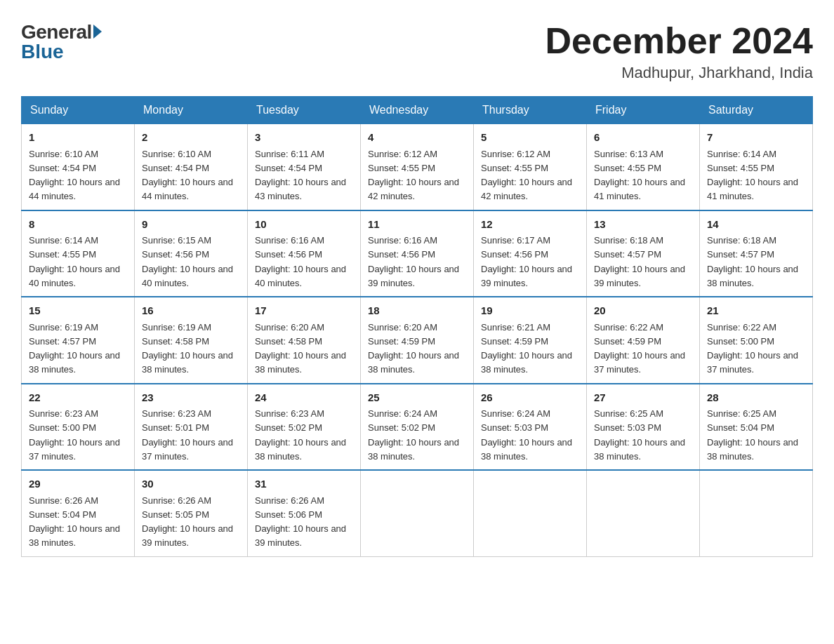 This screenshot has width=834, height=644. Describe the element at coordinates (191, 111) in the screenshot. I see `day-header-monday: Monday` at that location.